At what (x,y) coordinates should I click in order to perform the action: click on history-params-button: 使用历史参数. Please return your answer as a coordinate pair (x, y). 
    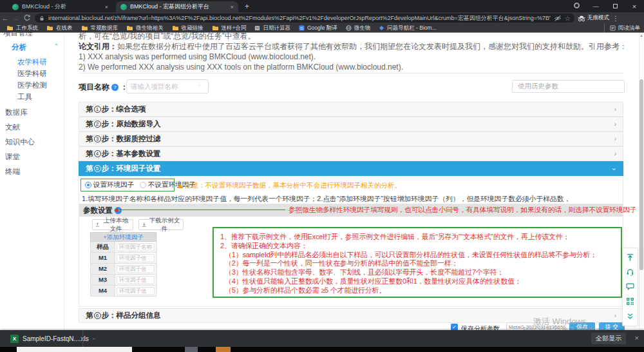
    Looking at the image, I should click on (568, 86).